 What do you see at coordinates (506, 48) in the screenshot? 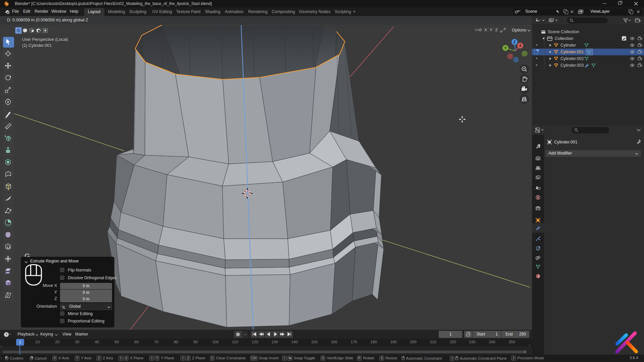
I see `svg-text: Y` at bounding box center [506, 48].